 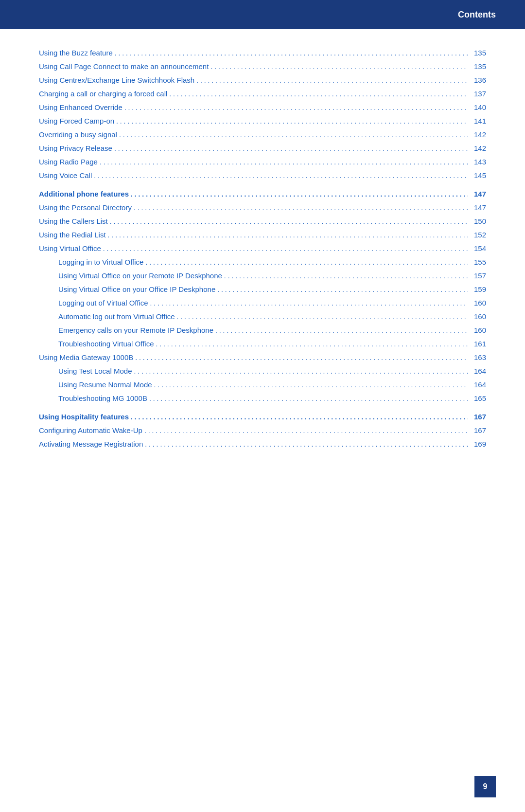 I want to click on toc-page: 155, so click(x=480, y=262).